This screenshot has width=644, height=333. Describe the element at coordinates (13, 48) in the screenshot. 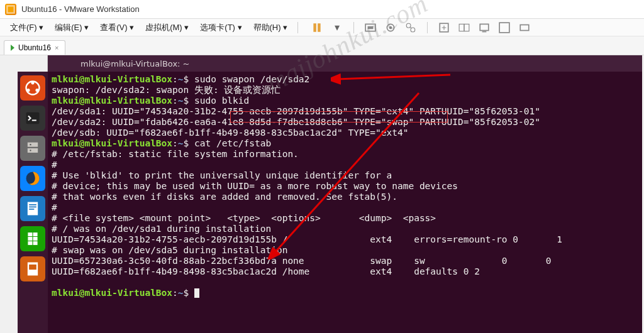

I see `running-indicator-icon` at that location.